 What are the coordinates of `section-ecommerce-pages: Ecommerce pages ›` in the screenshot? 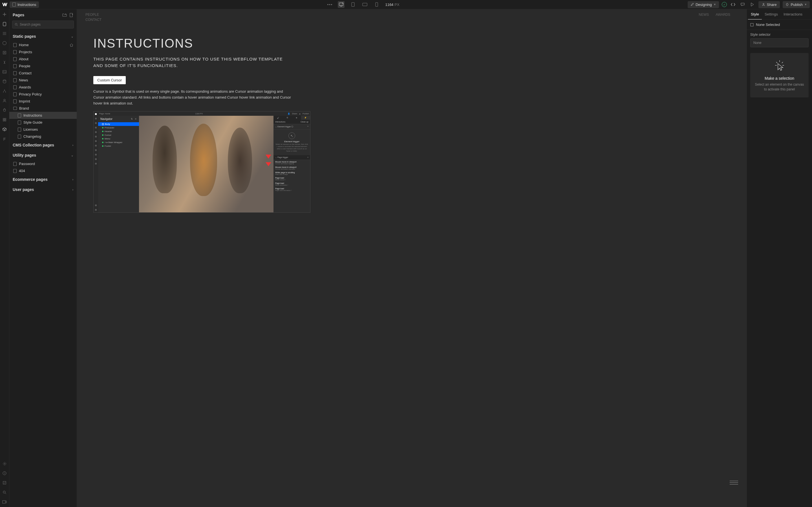 It's located at (43, 179).